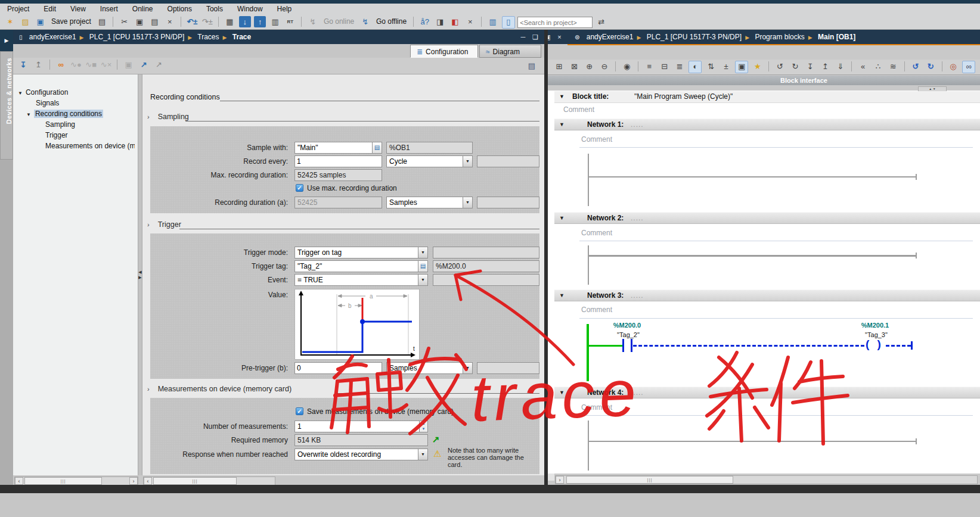  What do you see at coordinates (10, 21) in the screenshot?
I see `new-project-icon: ✶` at bounding box center [10, 21].